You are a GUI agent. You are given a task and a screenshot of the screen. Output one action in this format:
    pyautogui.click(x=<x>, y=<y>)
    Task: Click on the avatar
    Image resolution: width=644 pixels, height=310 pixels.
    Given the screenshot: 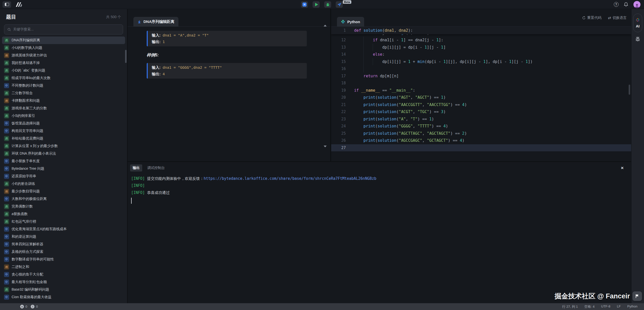 What is the action you would take?
    pyautogui.click(x=637, y=5)
    